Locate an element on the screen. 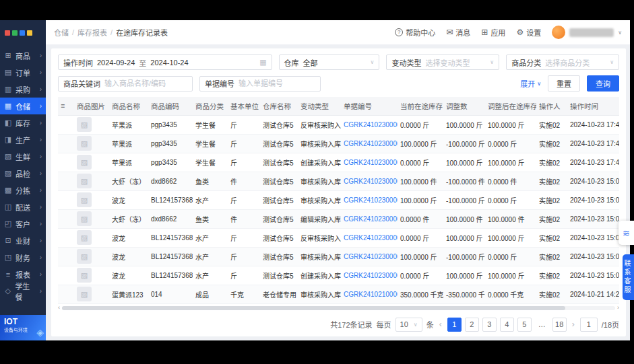 The height and width of the screenshot is (364, 634). menu-icon: ▥ is located at coordinates (8, 89).